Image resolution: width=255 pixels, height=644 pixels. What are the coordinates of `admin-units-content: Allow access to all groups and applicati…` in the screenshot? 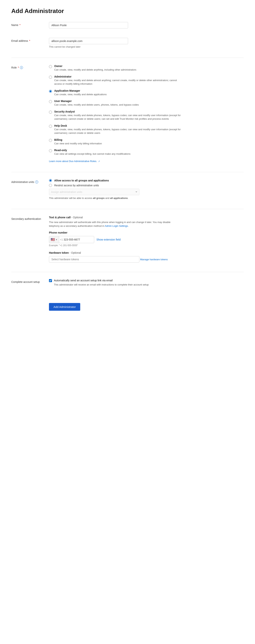 It's located at (115, 189).